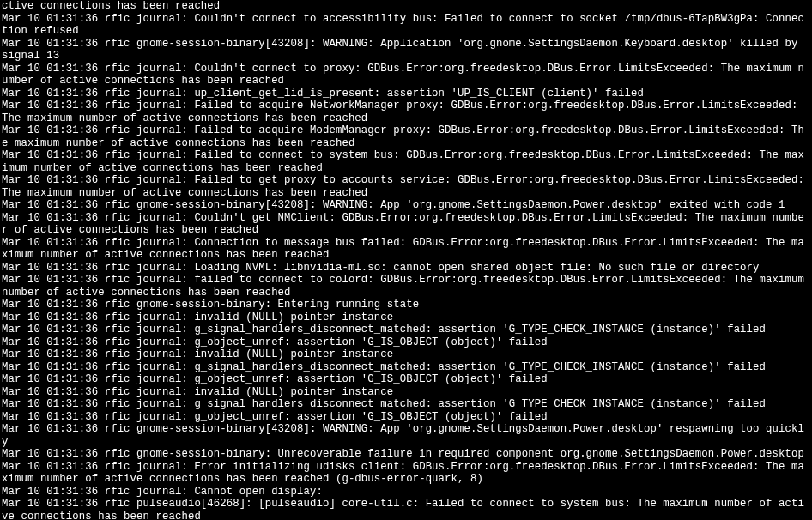 The image size is (812, 520). I want to click on log-line: Mar 10 01:31:36 rfic journal: up_client_…, so click(406, 94).